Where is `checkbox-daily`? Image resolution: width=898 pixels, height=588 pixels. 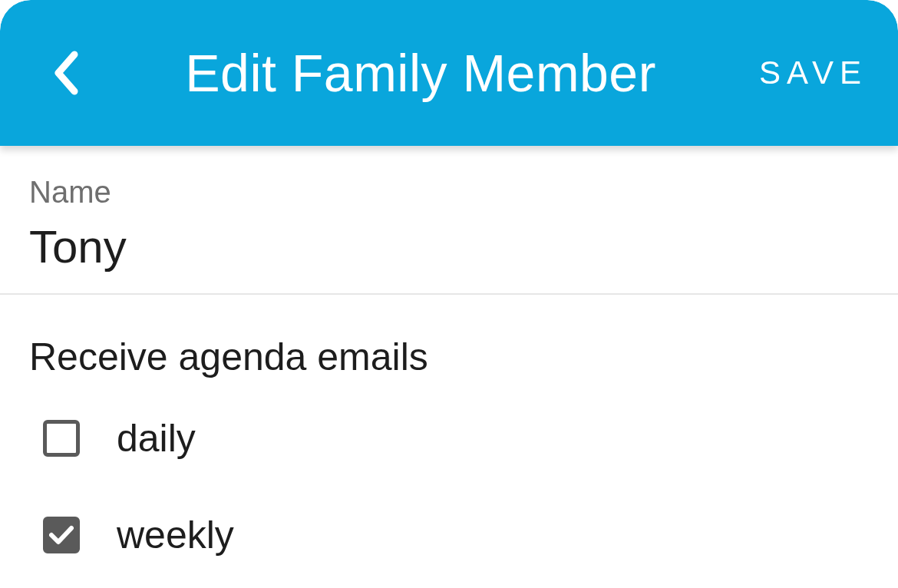 checkbox-daily is located at coordinates (61, 438).